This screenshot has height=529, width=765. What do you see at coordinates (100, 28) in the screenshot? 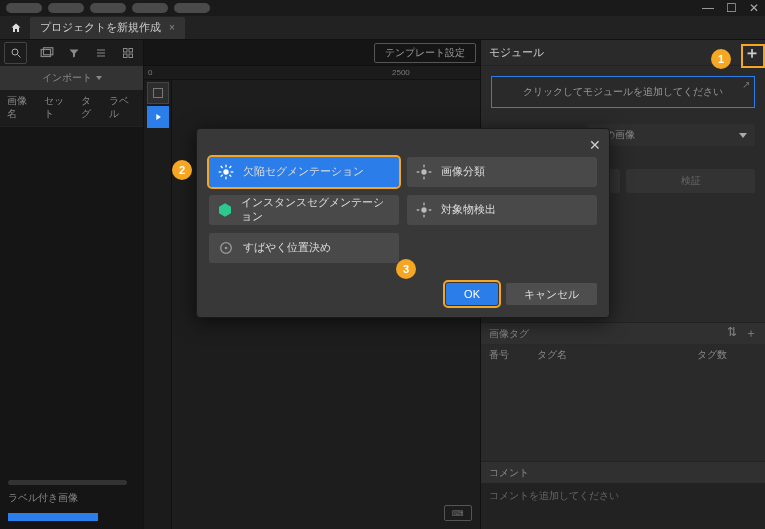
I see `tab-label: プロジェクトを新規作成` at bounding box center [100, 28].